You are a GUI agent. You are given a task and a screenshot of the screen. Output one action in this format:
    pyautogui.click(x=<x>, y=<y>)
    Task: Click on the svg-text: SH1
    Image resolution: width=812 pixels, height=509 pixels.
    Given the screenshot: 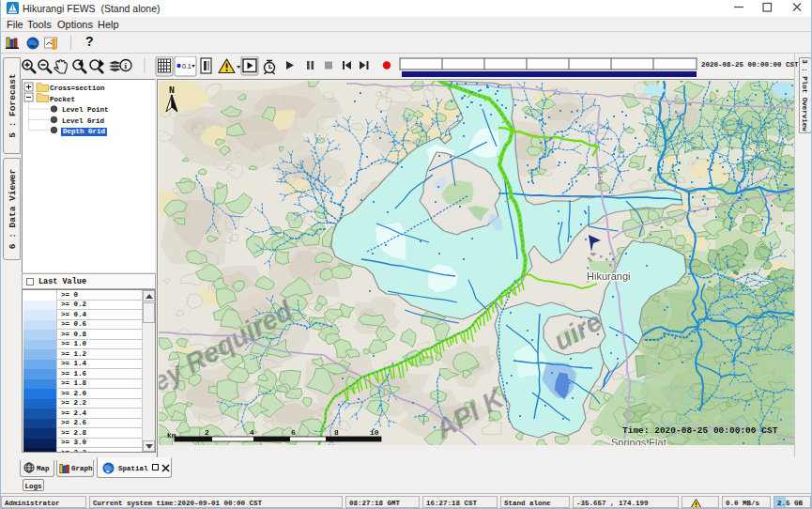 What is the action you would take?
    pyautogui.click(x=601, y=178)
    